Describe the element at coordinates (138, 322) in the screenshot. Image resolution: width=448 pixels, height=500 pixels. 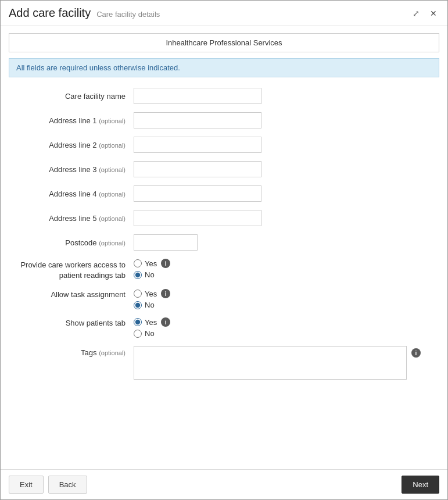
I see `patients-yes-radio` at that location.